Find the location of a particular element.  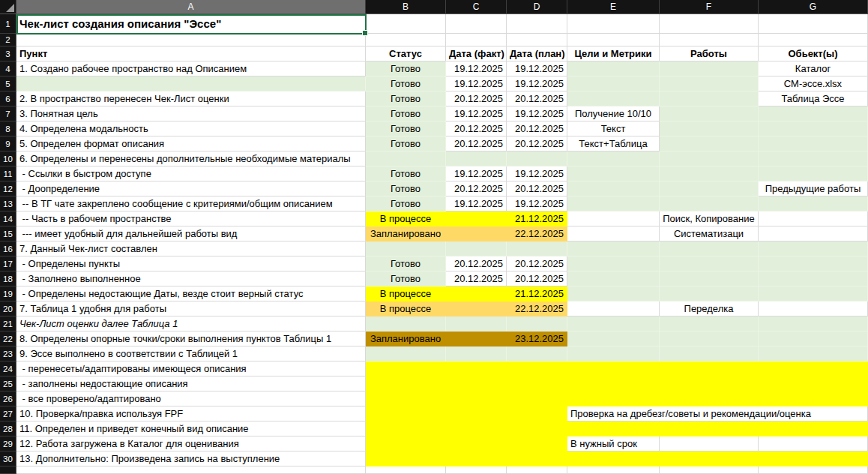

cell-C2 is located at coordinates (477, 40).